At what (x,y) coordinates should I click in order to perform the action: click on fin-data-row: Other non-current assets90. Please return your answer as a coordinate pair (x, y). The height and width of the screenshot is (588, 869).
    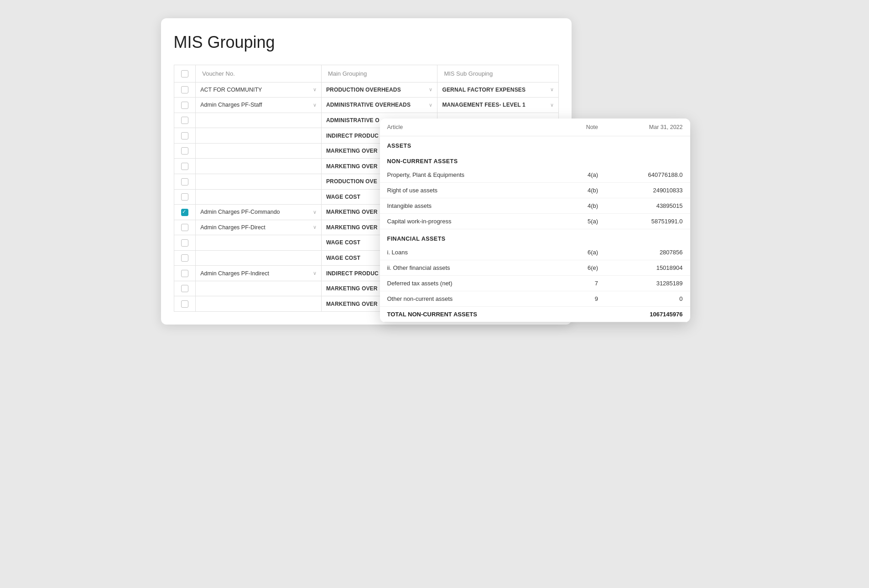
    Looking at the image, I should click on (535, 299).